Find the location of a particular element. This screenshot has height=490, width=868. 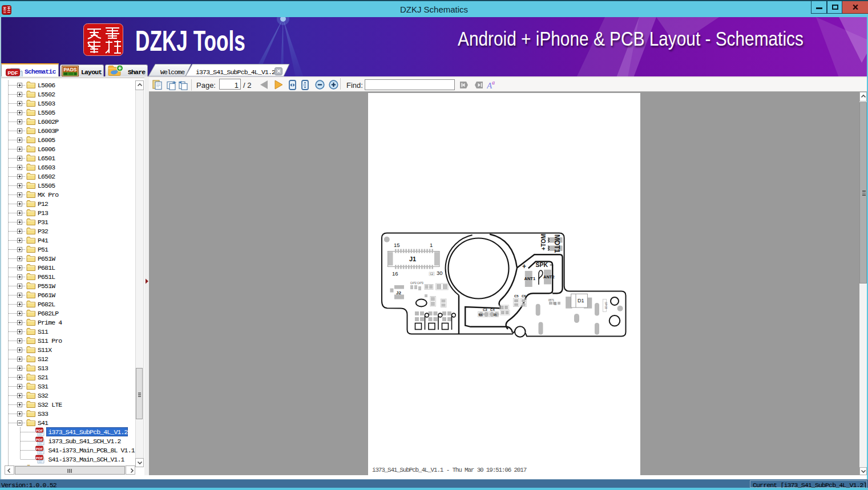

svg-text:i373_S41_SubPcb_4L_V1.1 - Thu: i373_S41_SubPcb_4L_V1.1 - Thu Mar 30 19:… is located at coordinates (450, 470).